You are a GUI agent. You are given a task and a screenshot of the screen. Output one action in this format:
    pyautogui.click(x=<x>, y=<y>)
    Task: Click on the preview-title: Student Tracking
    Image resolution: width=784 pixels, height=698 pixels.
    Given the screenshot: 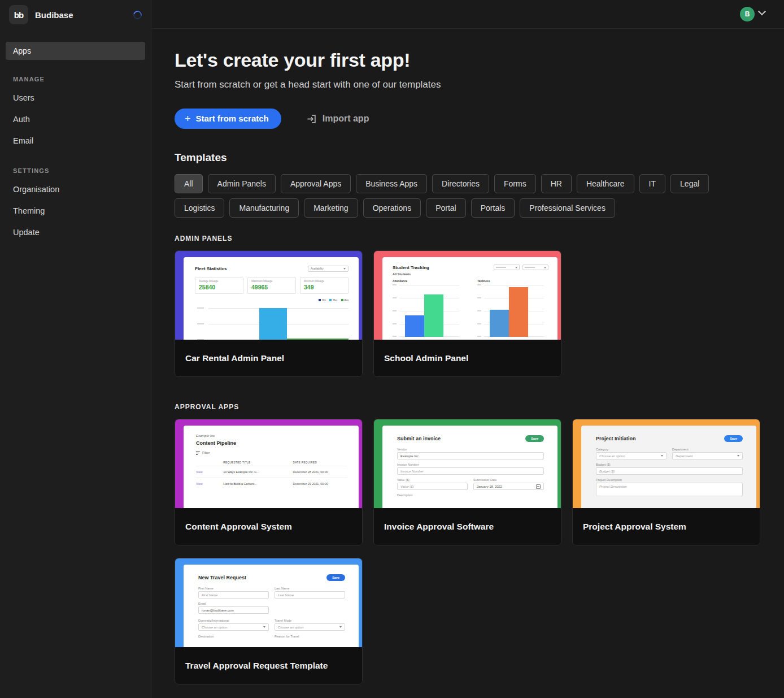 What is the action you would take?
    pyautogui.click(x=411, y=268)
    